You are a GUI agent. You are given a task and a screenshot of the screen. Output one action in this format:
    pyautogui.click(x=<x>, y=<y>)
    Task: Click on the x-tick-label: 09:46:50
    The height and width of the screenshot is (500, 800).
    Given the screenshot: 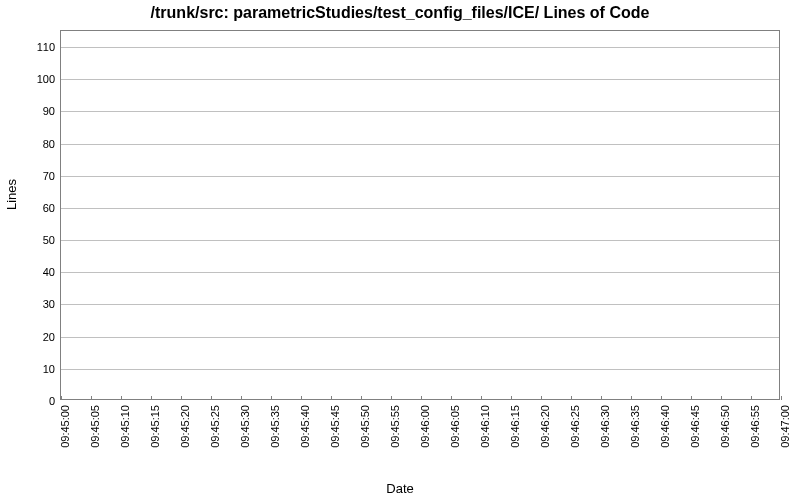 What is the action you would take?
    pyautogui.click(x=725, y=426)
    